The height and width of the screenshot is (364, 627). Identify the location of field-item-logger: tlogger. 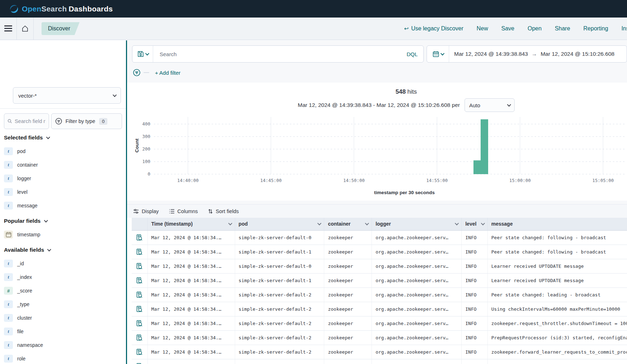
(63, 178).